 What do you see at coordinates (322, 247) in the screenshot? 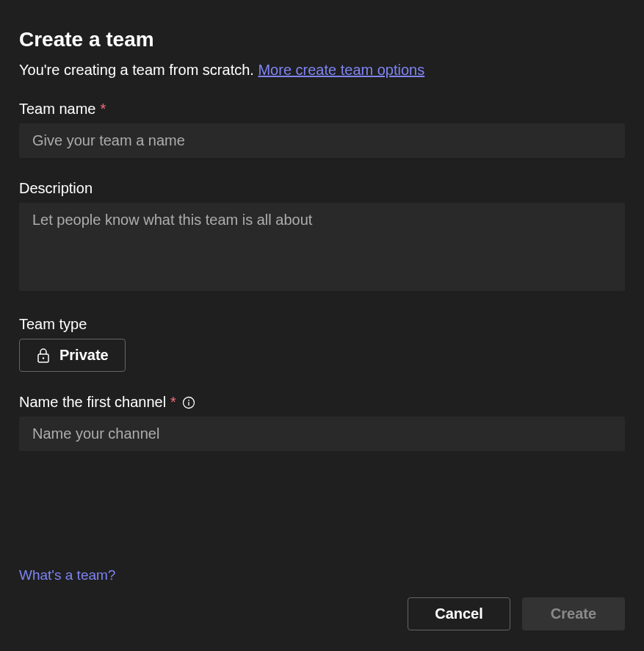
I see `description-input` at bounding box center [322, 247].